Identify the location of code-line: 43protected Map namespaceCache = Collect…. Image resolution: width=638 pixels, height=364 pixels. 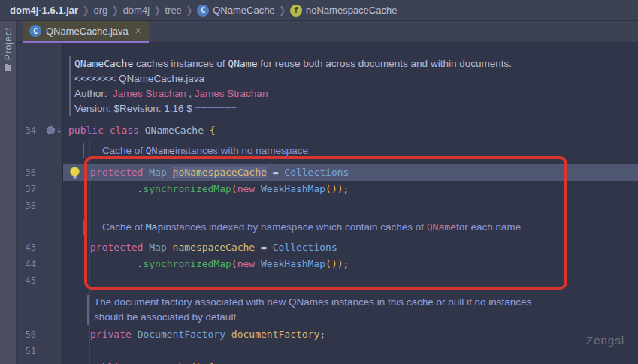
(328, 248).